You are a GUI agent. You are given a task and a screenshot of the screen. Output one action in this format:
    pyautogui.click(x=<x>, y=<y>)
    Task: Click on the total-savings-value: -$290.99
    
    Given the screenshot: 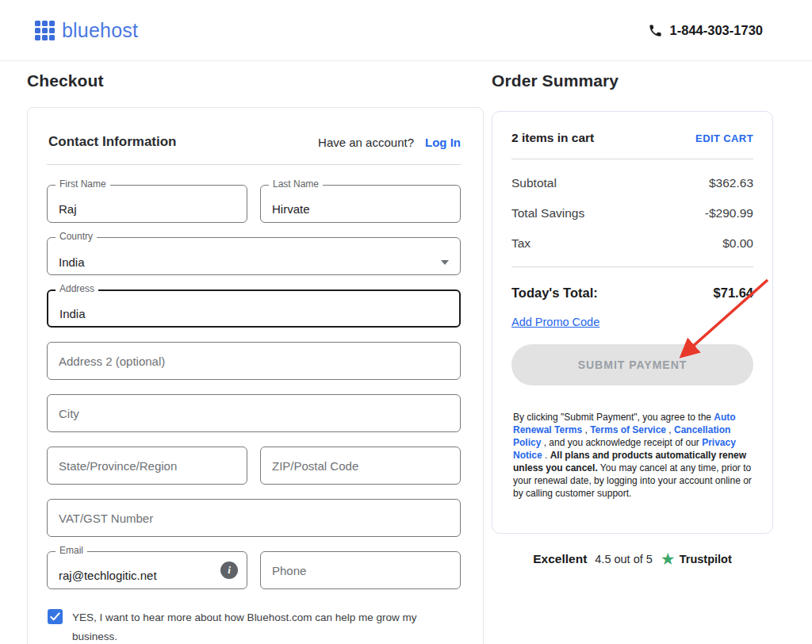 What is the action you would take?
    pyautogui.click(x=730, y=213)
    